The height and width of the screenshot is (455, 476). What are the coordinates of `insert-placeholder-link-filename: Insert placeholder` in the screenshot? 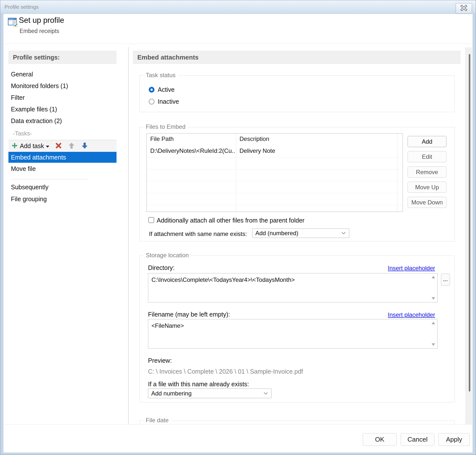 It's located at (412, 315).